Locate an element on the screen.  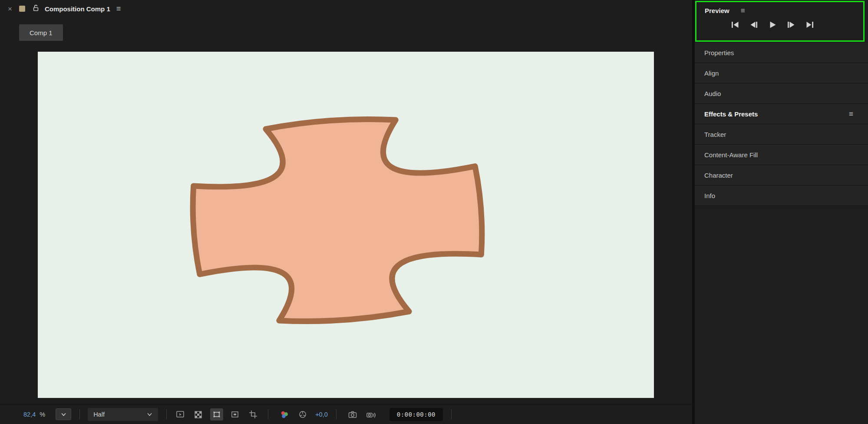
resolution-value: Half is located at coordinates (99, 414).